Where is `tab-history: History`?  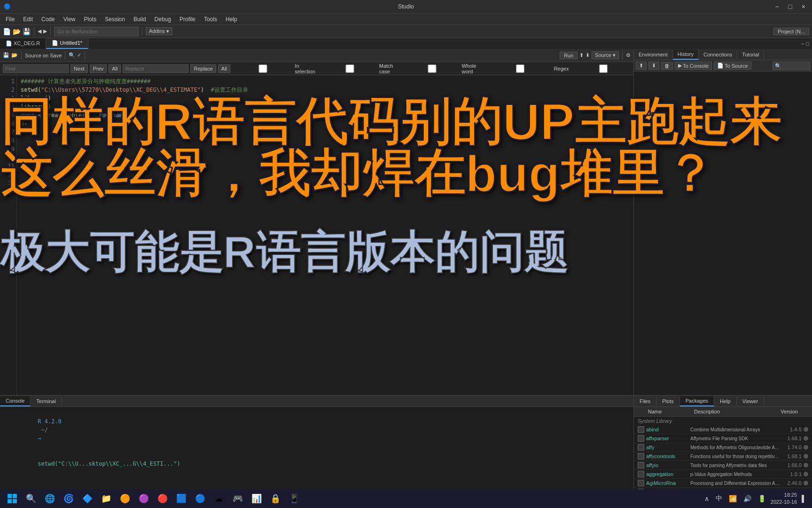
tab-history: History is located at coordinates (686, 55).